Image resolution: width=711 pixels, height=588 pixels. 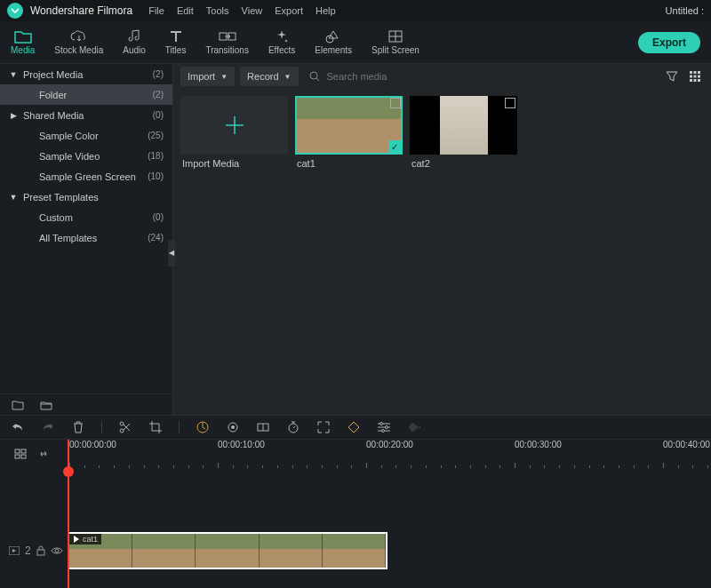 I want to click on tree-sample-color: Sample Color(25), so click(x=86, y=135).